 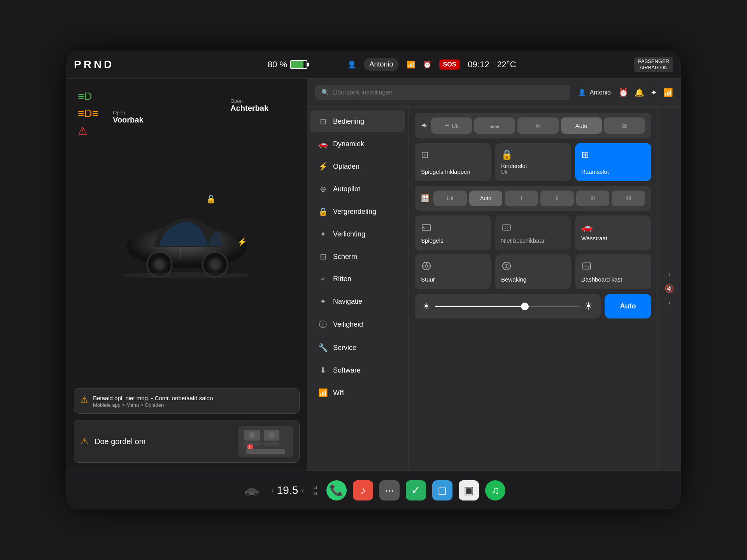 What do you see at coordinates (628, 306) in the screenshot?
I see `auto-brightness-button: Auto` at bounding box center [628, 306].